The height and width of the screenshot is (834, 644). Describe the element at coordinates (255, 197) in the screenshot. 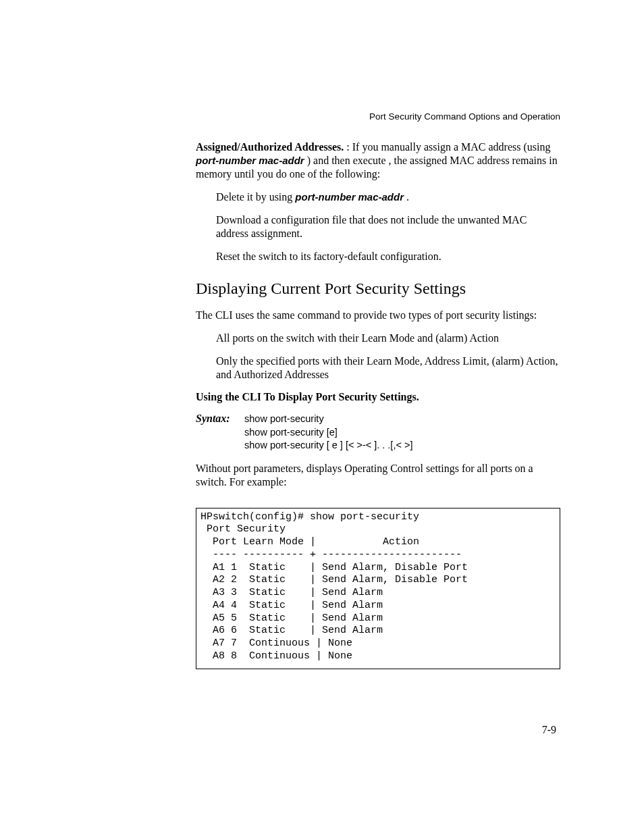

I see `text: Delete it by using` at that location.